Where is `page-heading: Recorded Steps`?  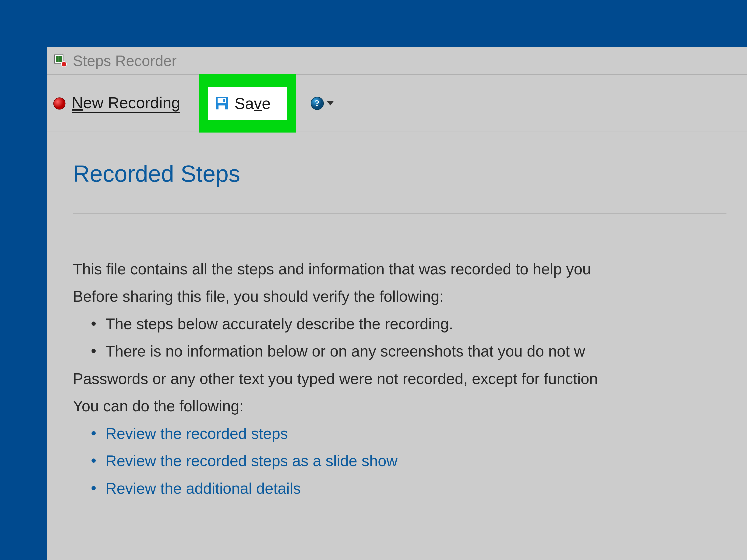
page-heading: Recorded Steps is located at coordinates (410, 174).